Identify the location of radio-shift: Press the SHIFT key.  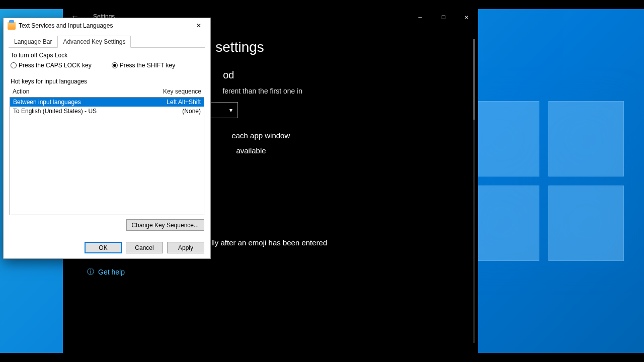
(143, 65).